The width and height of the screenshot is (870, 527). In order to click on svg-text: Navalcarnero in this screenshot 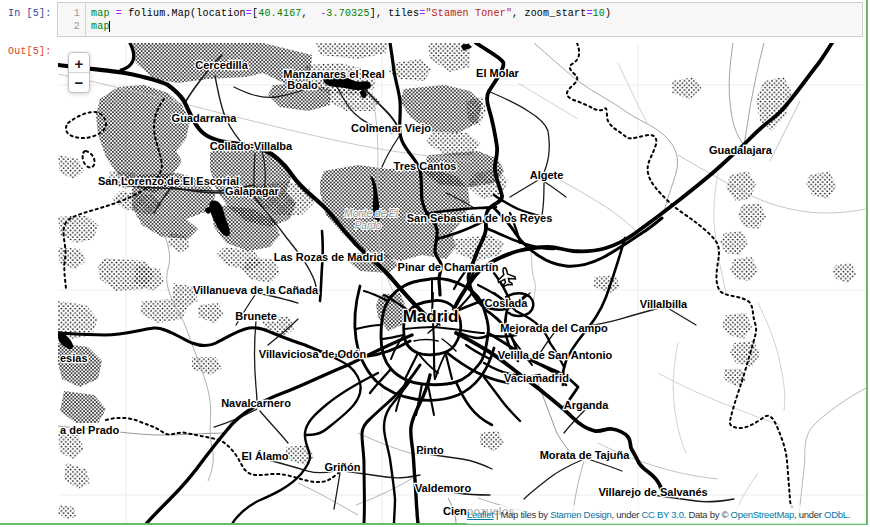, I will do `click(256, 403)`.